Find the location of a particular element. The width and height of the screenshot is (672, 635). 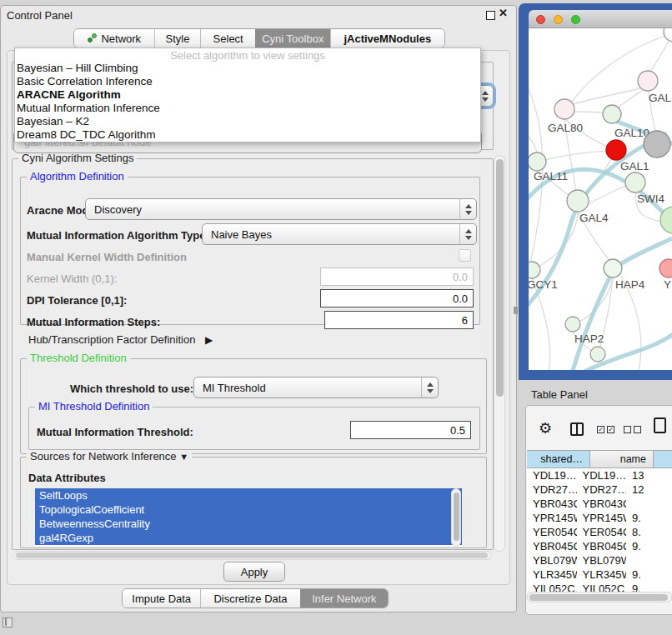

mi-threshold-field: 0.5 is located at coordinates (410, 430).